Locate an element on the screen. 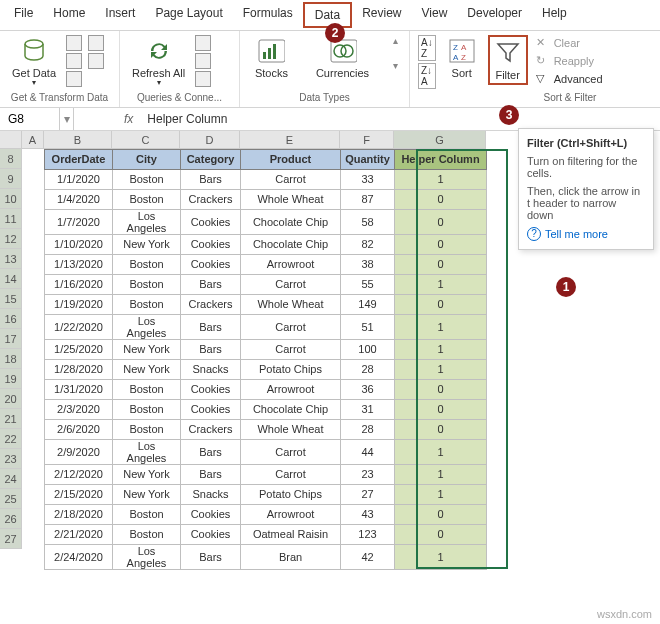 The height and width of the screenshot is (624, 660). reapply-button: ↻Reapply is located at coordinates (570, 61).